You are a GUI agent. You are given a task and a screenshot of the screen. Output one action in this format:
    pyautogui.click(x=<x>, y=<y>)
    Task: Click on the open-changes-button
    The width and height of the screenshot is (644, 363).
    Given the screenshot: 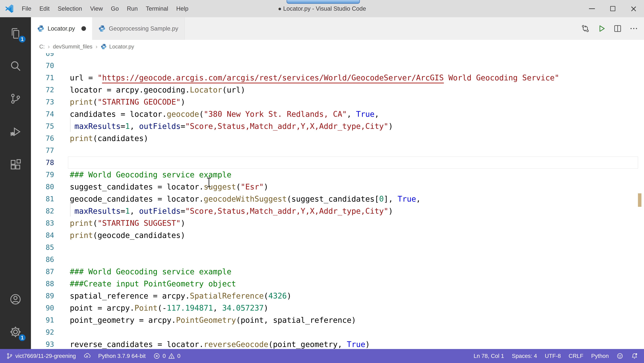 What is the action you would take?
    pyautogui.click(x=586, y=29)
    